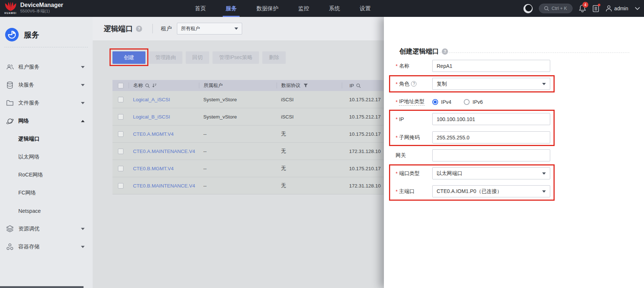 This screenshot has width=644, height=288. I want to click on ip-type-radio-group: IPv4 IPv6, so click(458, 102).